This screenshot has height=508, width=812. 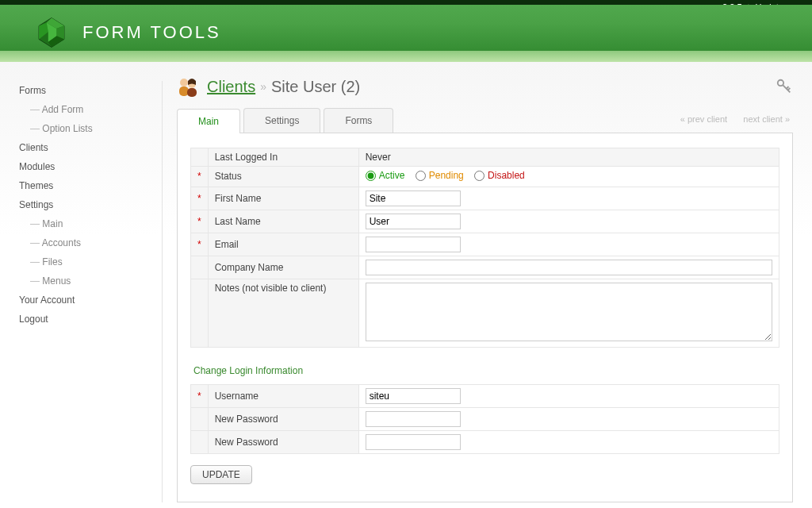 What do you see at coordinates (569, 312) in the screenshot?
I see `notes-textarea` at bounding box center [569, 312].